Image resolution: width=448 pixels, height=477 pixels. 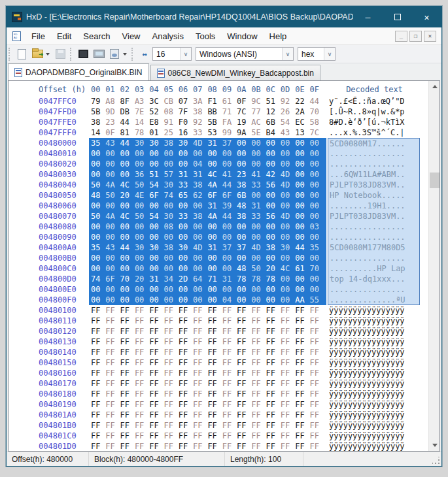 I want to click on disk-image-dropdown-caret, so click(x=125, y=54).